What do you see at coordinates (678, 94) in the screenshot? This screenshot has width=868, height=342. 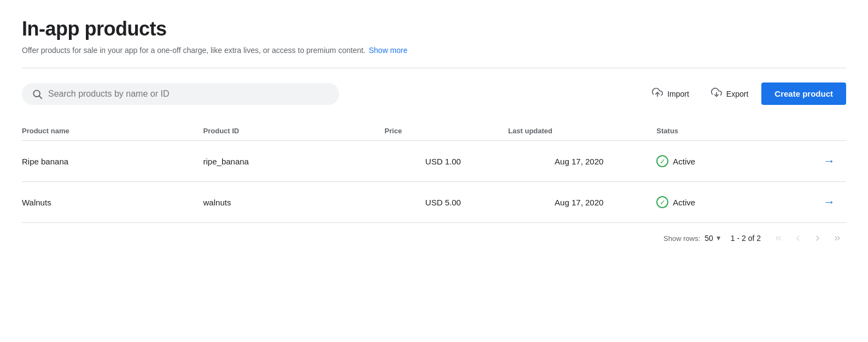 I see `import-label: Import` at bounding box center [678, 94].